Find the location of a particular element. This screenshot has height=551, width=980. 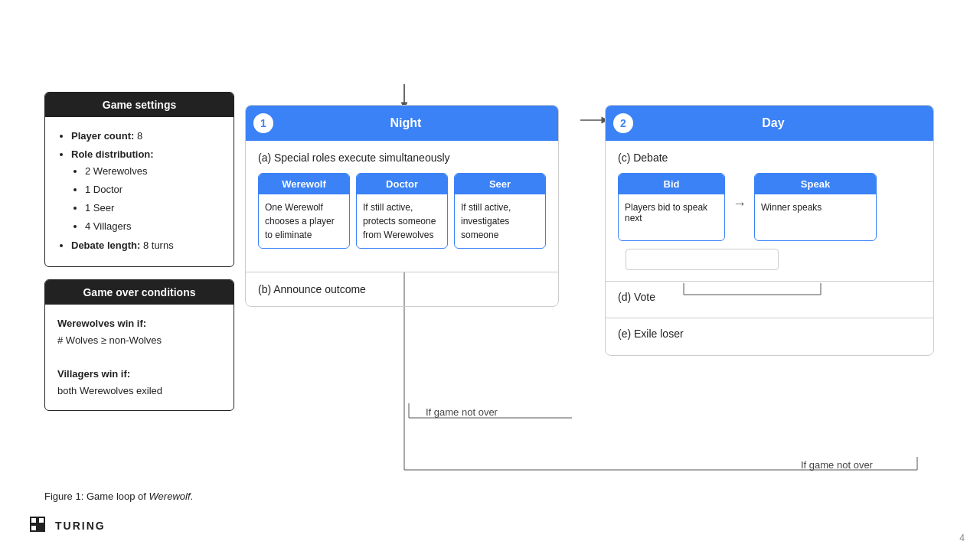

seer-role-card: Seer If still active, investigates someo… is located at coordinates (500, 211).